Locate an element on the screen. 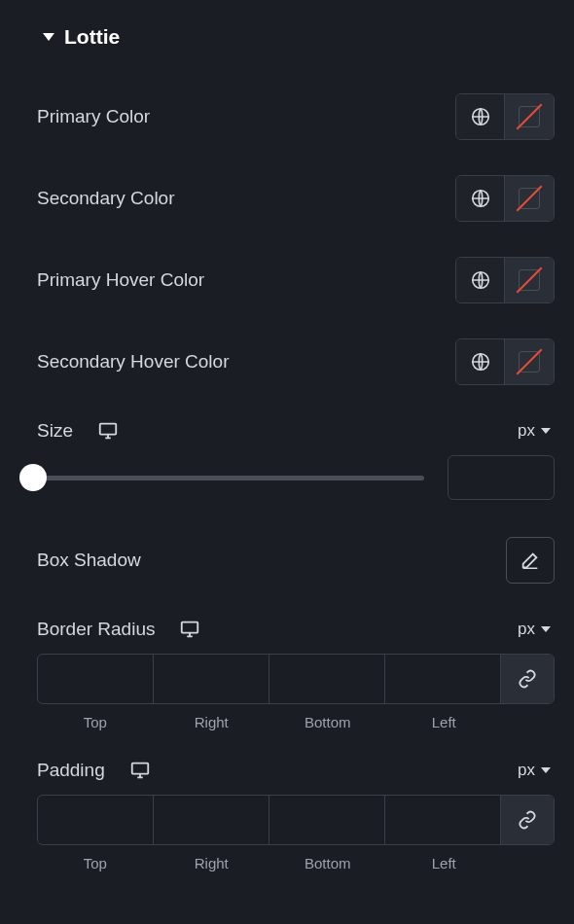 This screenshot has height=924, width=574. section-title: Lottie is located at coordinates (91, 37).